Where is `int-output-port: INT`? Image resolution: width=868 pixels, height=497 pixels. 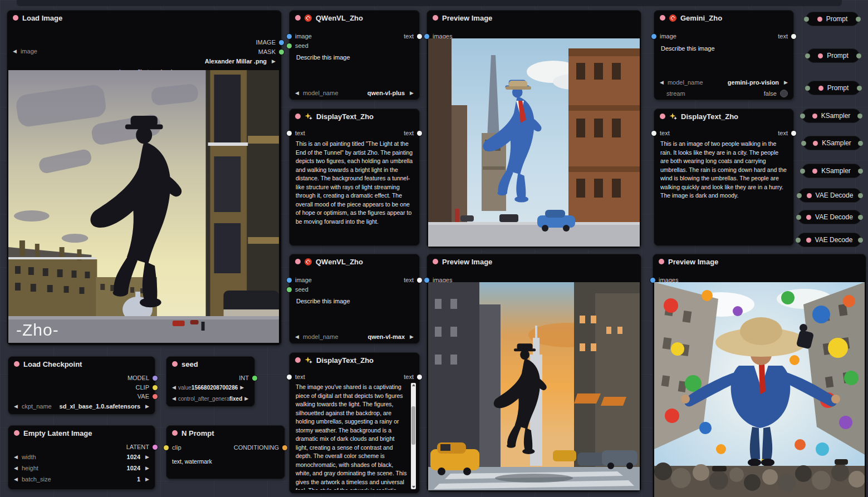 int-output-port: INT is located at coordinates (248, 378).